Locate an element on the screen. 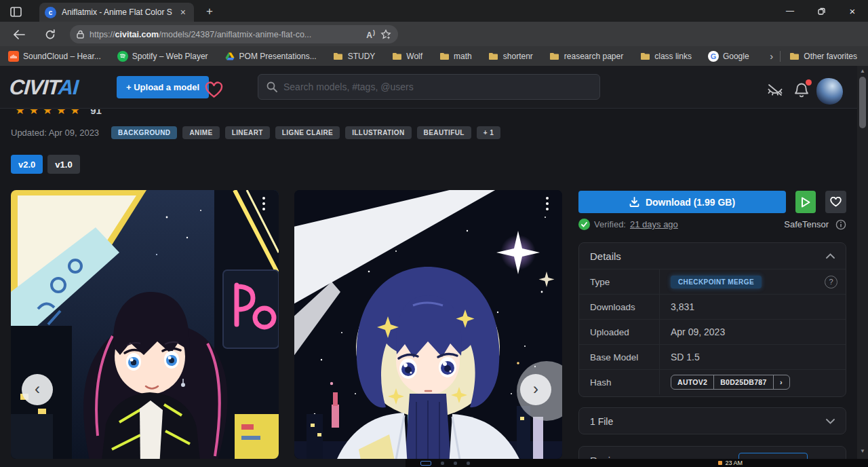  add-review-button: Add Review is located at coordinates (773, 456).